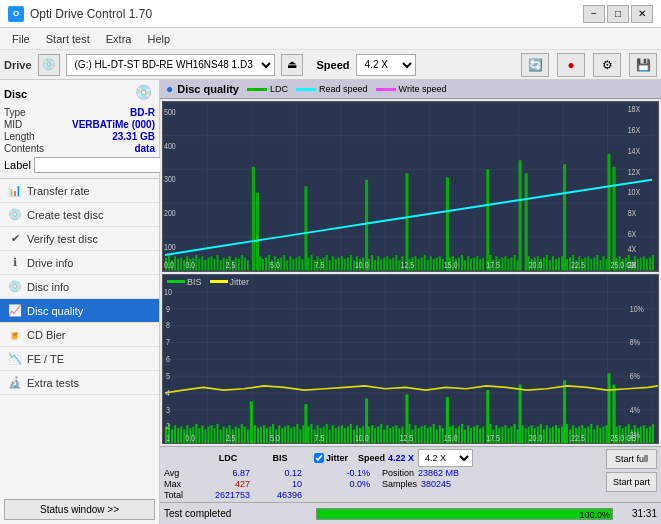 The image size is (661, 524). What do you see at coordinates (280, 458) in the screenshot?
I see `bis-header: BIS` at bounding box center [280, 458].